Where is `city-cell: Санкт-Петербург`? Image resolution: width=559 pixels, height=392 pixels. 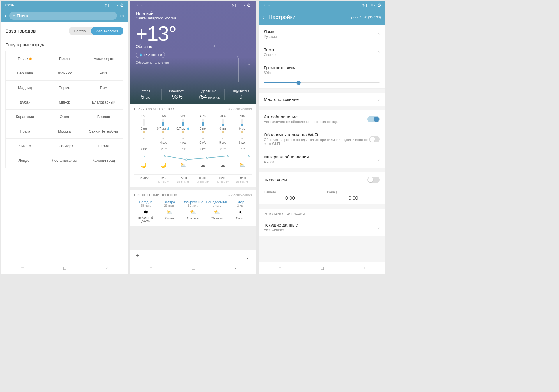
city-cell: Санкт-Петербург is located at coordinates (104, 131).